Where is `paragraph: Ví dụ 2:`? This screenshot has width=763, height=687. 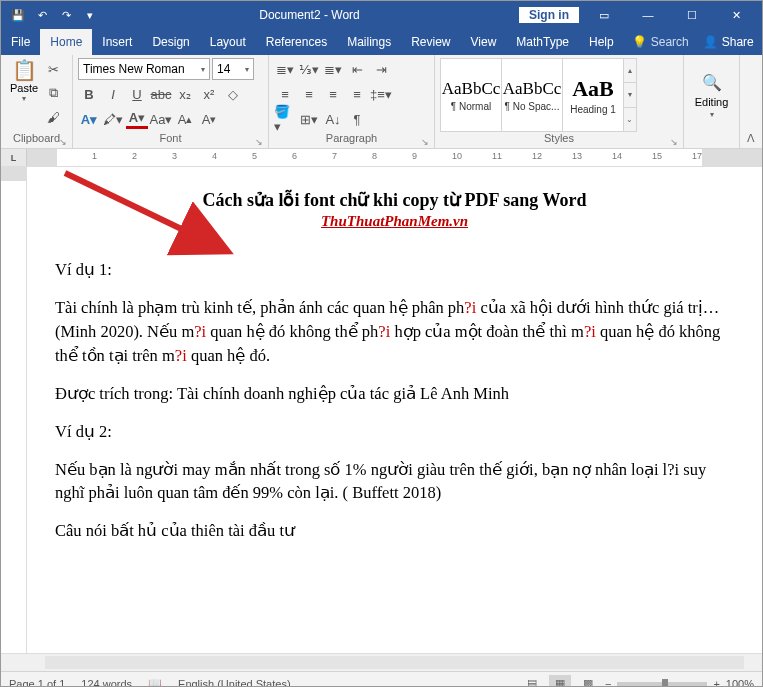
paragraph: Ví dụ 2: is located at coordinates (394, 432).